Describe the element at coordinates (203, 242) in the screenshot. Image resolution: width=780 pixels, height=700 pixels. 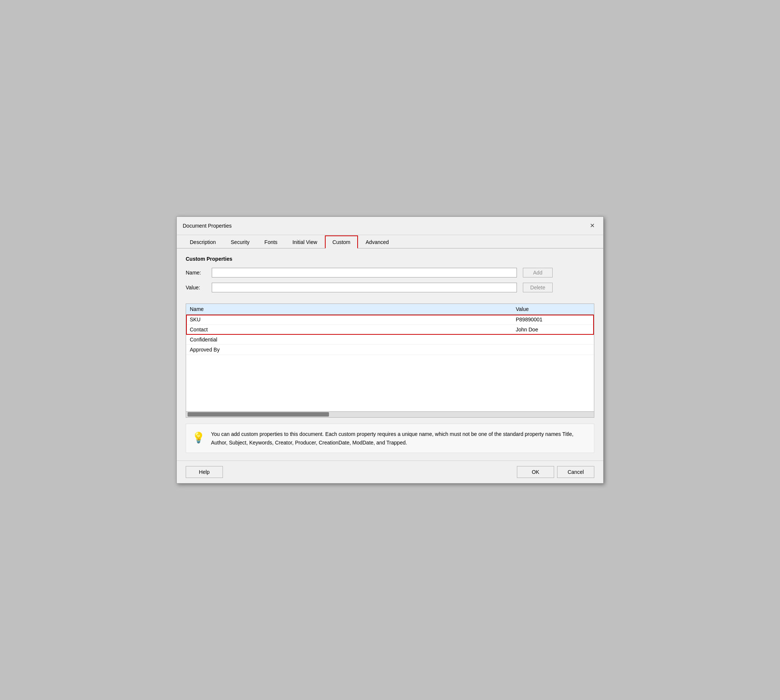
I see `tab-description: Description` at that location.